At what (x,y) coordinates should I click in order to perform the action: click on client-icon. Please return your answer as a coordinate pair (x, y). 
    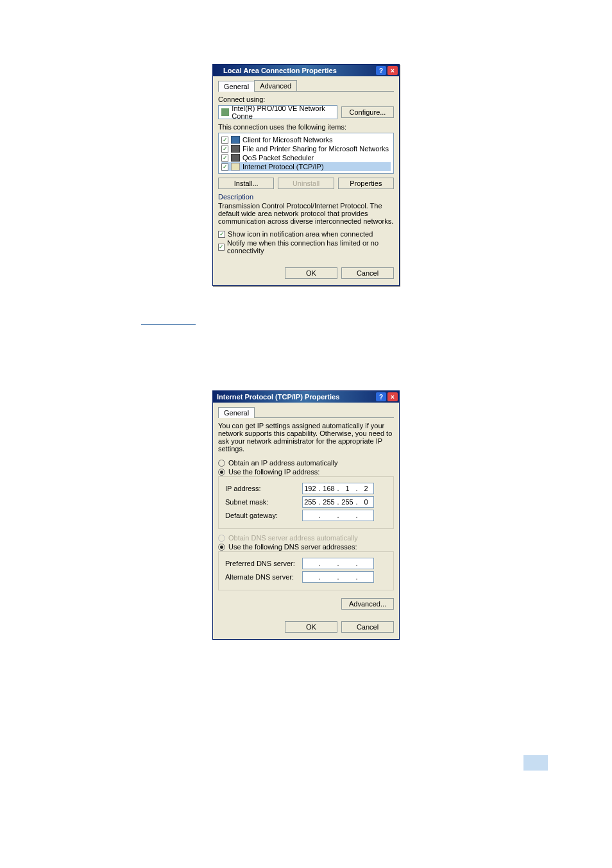
    Looking at the image, I should click on (235, 140).